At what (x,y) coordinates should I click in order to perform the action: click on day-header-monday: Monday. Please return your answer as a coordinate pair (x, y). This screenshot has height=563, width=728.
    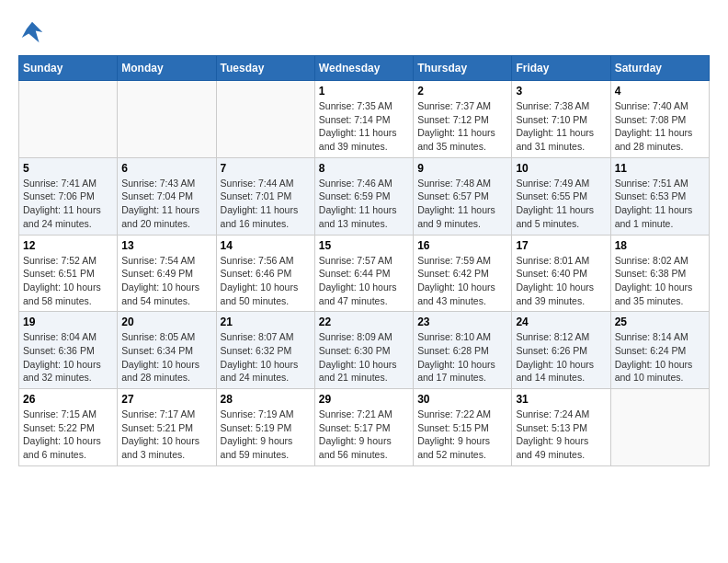
    Looking at the image, I should click on (167, 68).